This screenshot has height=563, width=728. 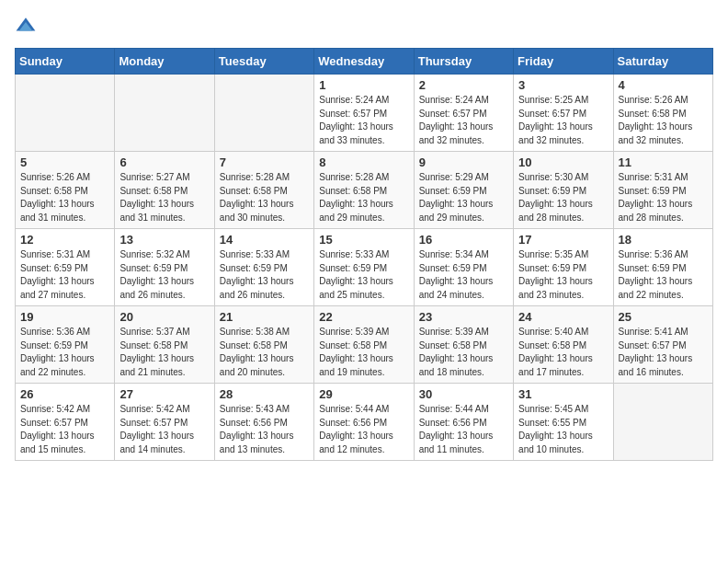 What do you see at coordinates (463, 162) in the screenshot?
I see `day-number: 9` at bounding box center [463, 162].